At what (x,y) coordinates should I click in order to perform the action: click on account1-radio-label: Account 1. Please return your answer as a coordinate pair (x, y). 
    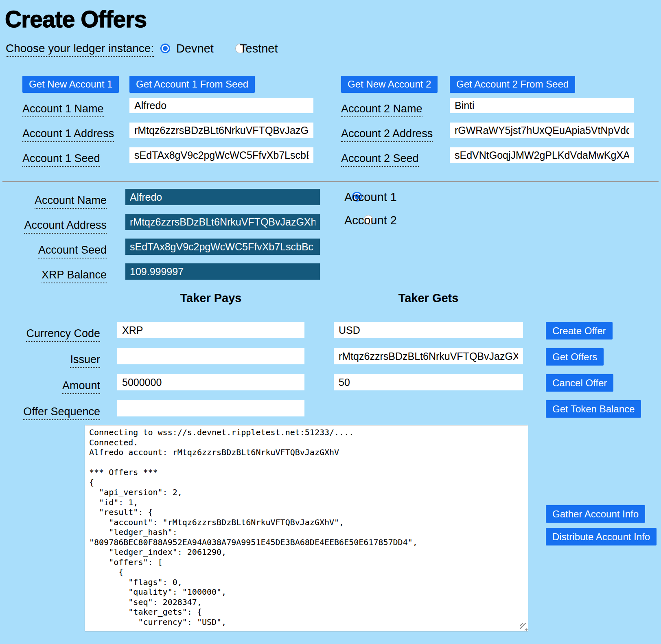
    Looking at the image, I should click on (370, 197).